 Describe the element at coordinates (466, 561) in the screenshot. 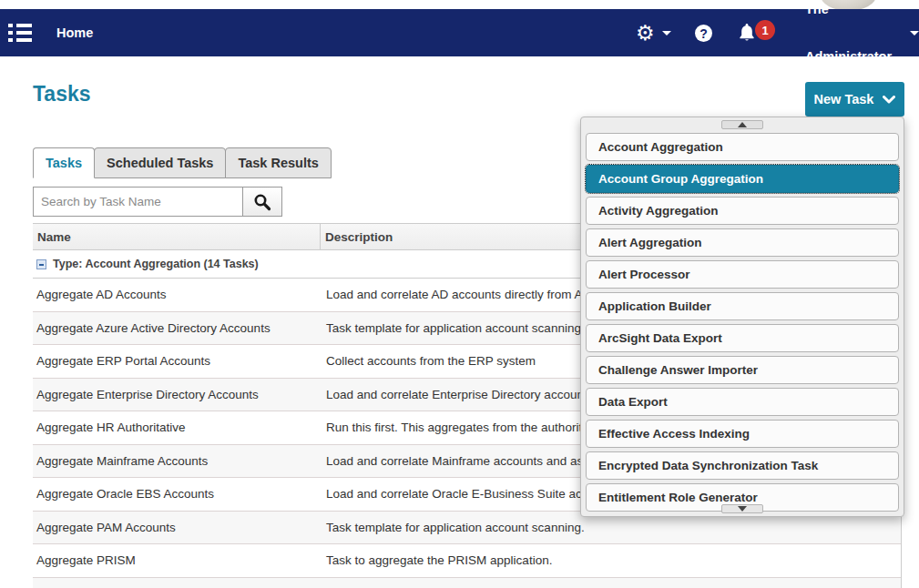

I see `table-row: Aggregate PRISMTask to aggregate the PRI…` at that location.